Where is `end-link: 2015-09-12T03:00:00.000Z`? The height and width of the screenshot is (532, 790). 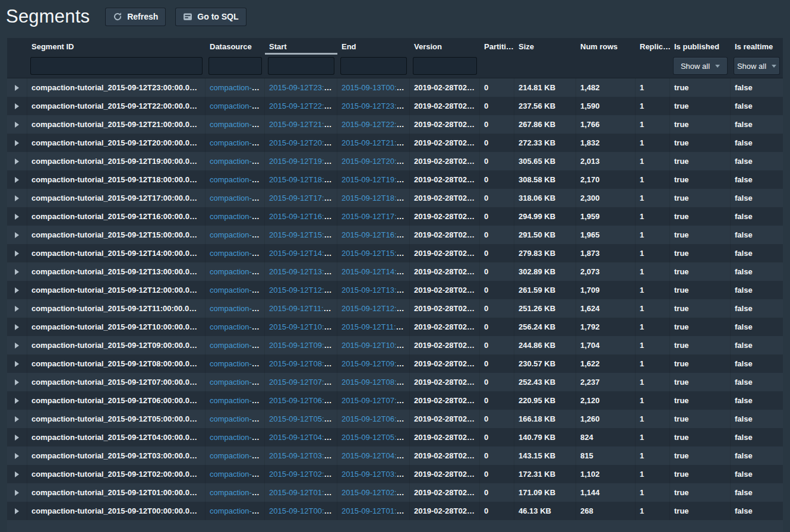
end-link: 2015-09-12T03:00:00.000Z is located at coordinates (375, 474).